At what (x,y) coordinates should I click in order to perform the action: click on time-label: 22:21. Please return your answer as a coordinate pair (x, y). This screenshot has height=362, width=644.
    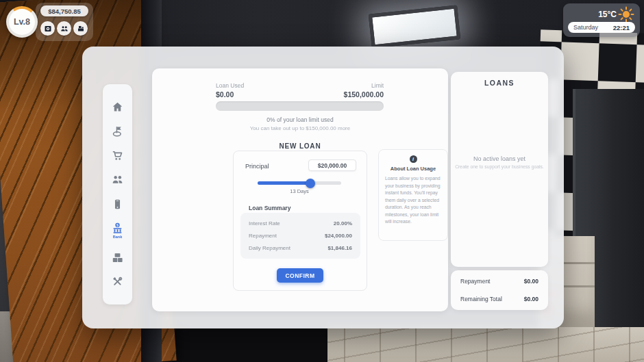
    Looking at the image, I should click on (621, 27).